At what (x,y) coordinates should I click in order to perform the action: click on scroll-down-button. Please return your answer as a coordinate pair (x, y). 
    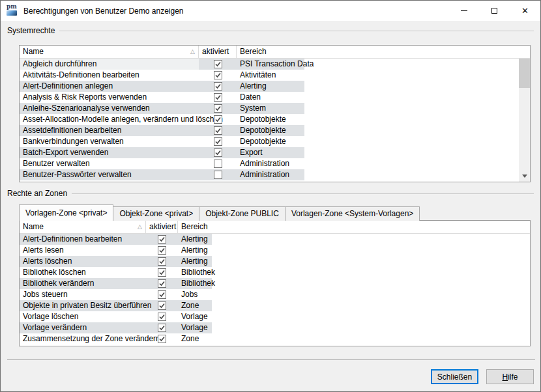
    Looking at the image, I should click on (524, 176).